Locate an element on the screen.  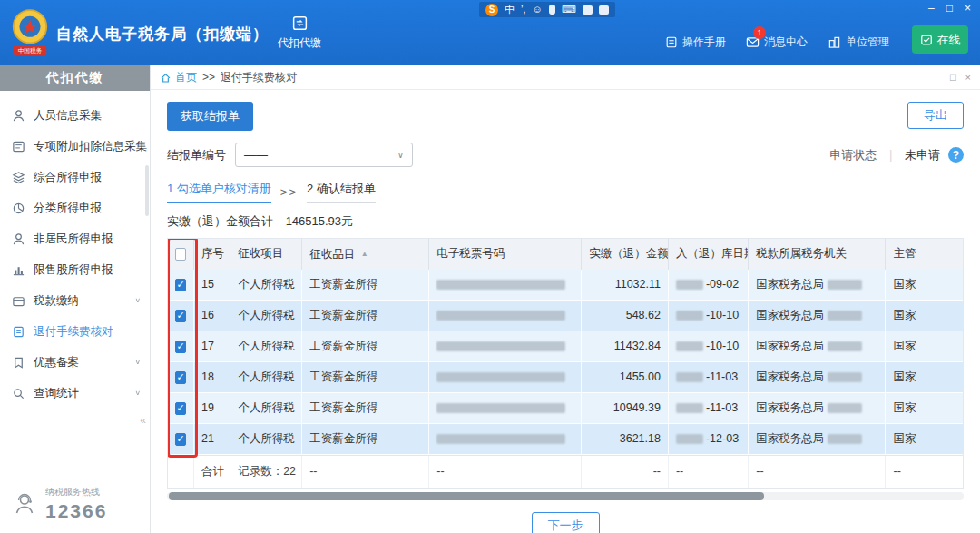
sidebar-item-classified-income: 分类所得申报 is located at coordinates (74, 208).